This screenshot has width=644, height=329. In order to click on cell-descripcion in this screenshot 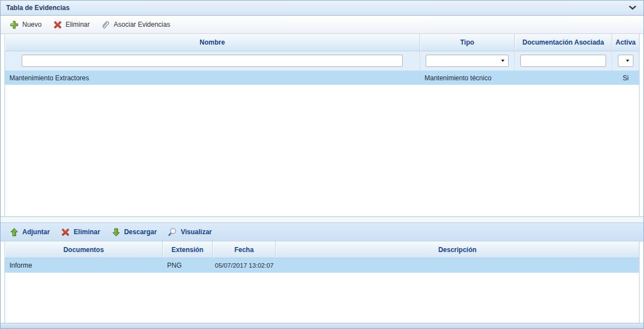, I will do `click(457, 265)`.